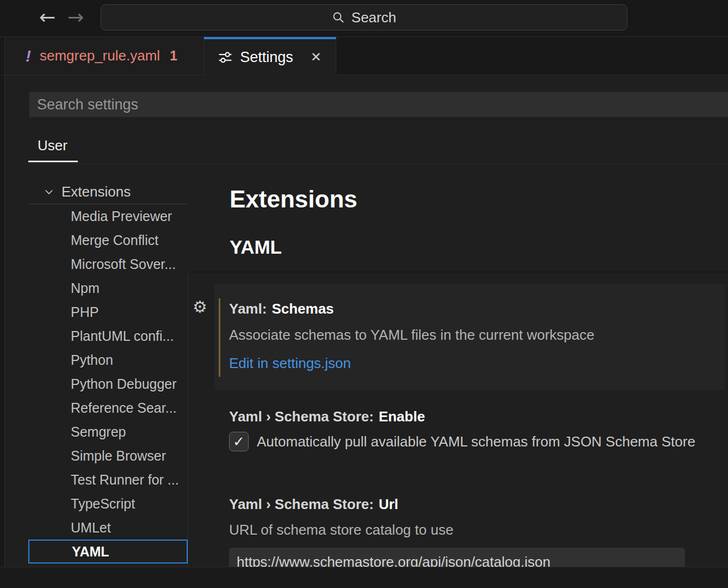  What do you see at coordinates (200, 307) in the screenshot?
I see `gear-icon: ⚙` at bounding box center [200, 307].